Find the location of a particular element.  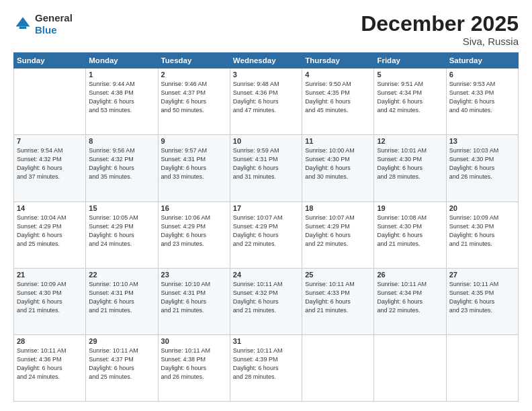

day-number: 24 is located at coordinates (266, 275).